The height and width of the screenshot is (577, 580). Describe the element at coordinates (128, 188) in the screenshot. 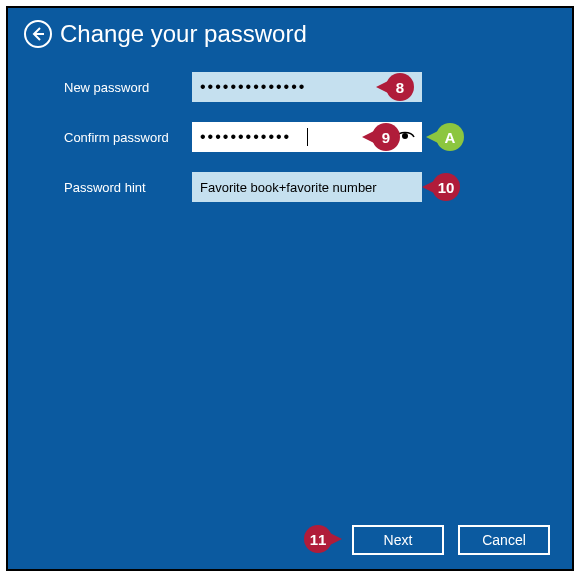

I see `password-hint-label: Password hint` at that location.